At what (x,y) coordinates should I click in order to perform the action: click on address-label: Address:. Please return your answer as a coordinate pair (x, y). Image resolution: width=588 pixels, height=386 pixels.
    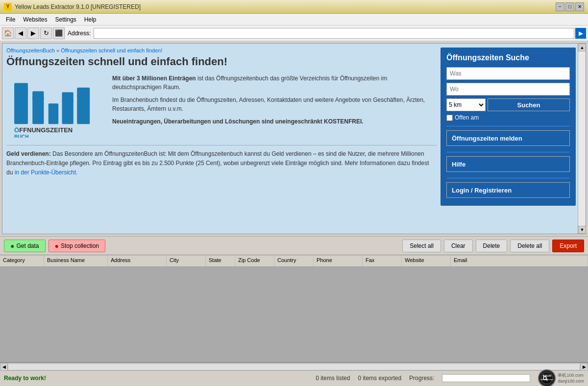
    Looking at the image, I should click on (79, 33).